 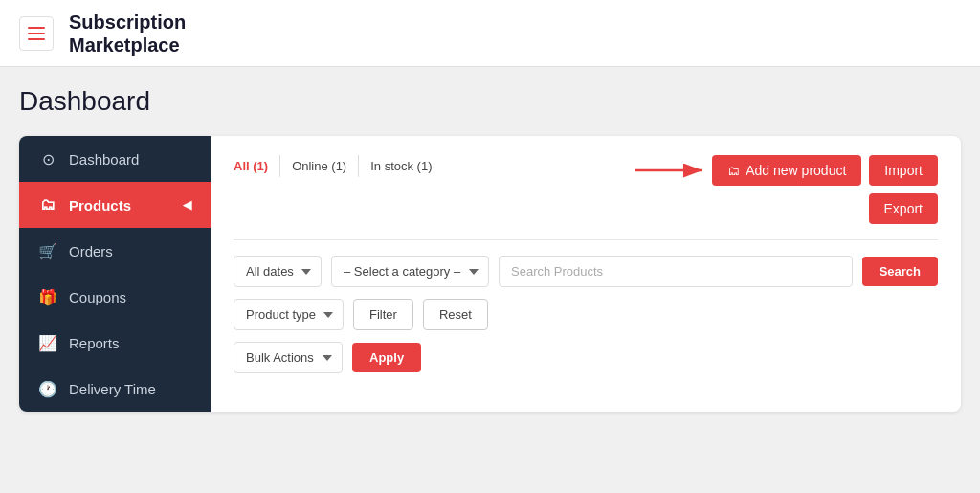 What do you see at coordinates (278, 272) in the screenshot?
I see `dates-filter: All dates` at bounding box center [278, 272].